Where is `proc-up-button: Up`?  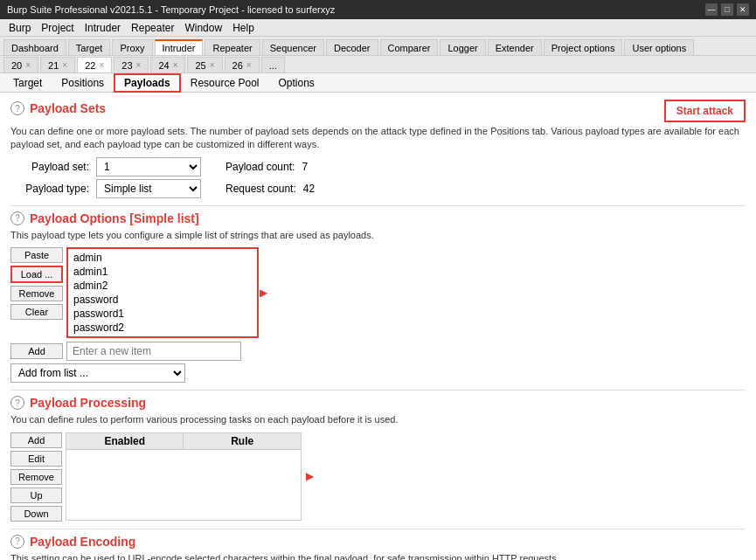 proc-up-button: Up is located at coordinates (37, 495).